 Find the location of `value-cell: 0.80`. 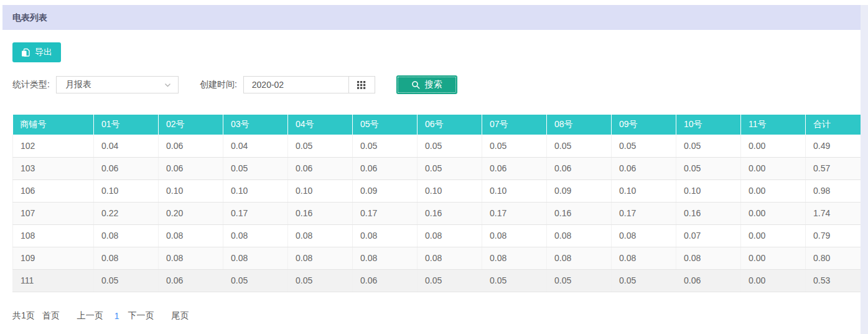

value-cell: 0.80 is located at coordinates (834, 258).